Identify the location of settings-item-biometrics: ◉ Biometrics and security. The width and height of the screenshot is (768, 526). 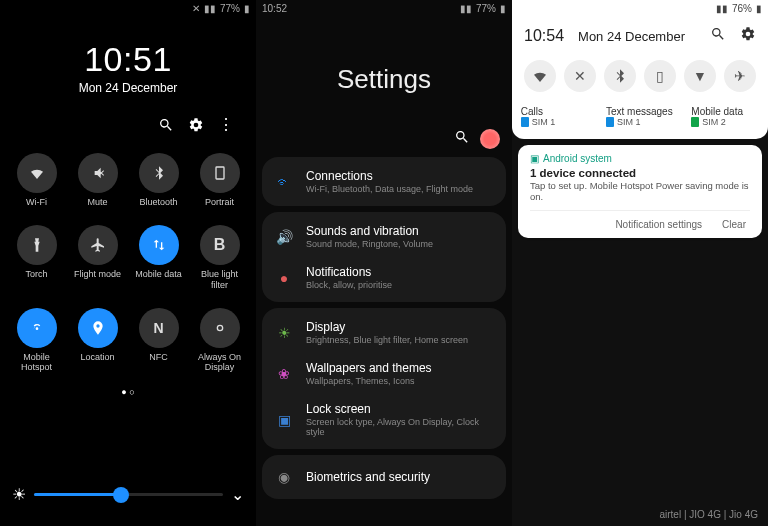
(384, 477).